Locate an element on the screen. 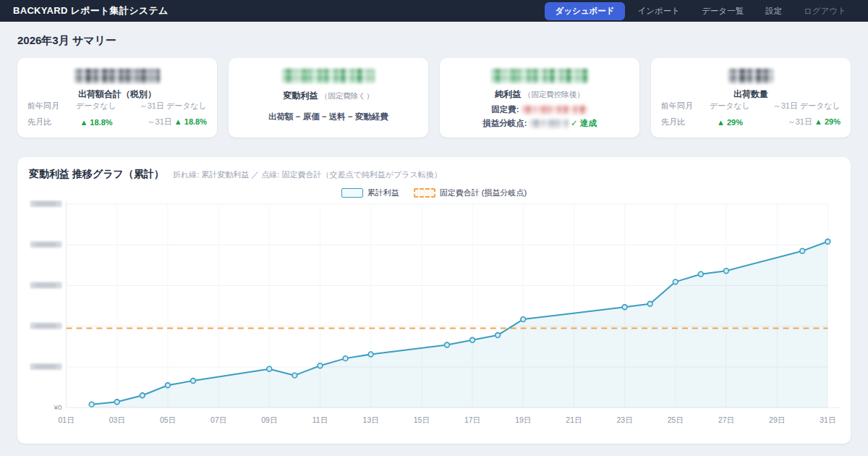  stat-value-2: ～31日 ▲ 29% is located at coordinates (796, 122).